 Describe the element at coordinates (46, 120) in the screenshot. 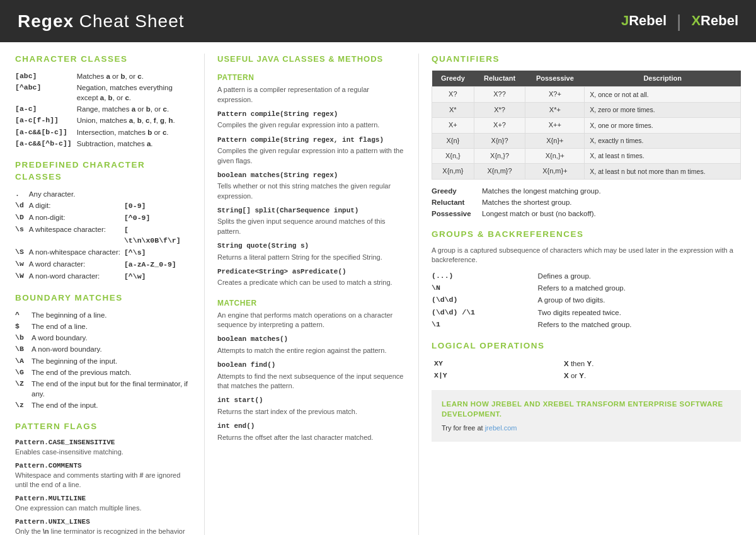

I see `cc-code: [a-c[f-h]]` at that location.